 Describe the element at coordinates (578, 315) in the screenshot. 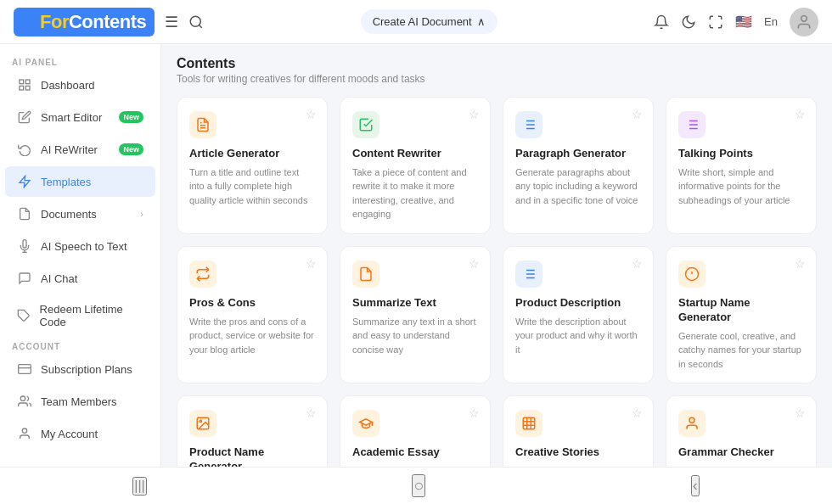

I see `card-product-description: ☆ Product Description Write the descript…` at that location.